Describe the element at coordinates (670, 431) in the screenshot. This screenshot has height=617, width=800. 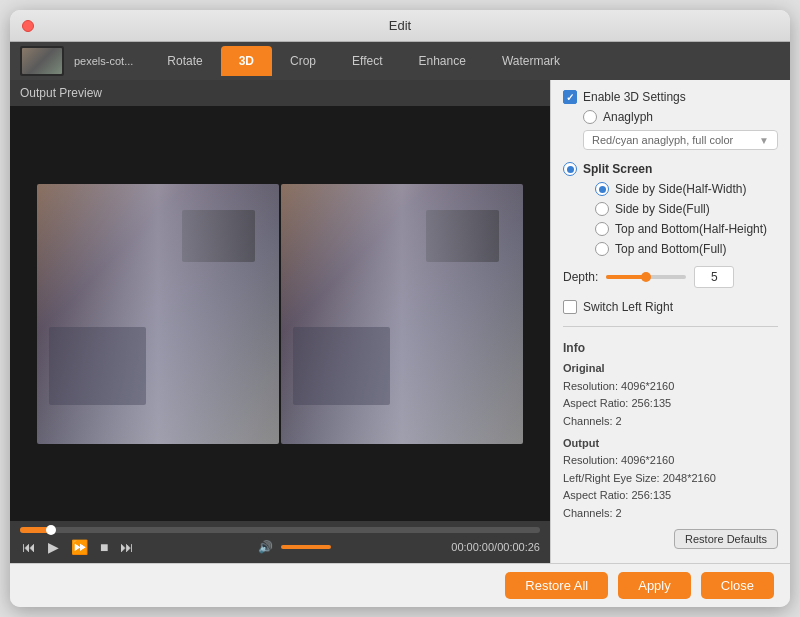
I see `info-section: Info Original Resolution: 4096*2160 Aspe…` at that location.